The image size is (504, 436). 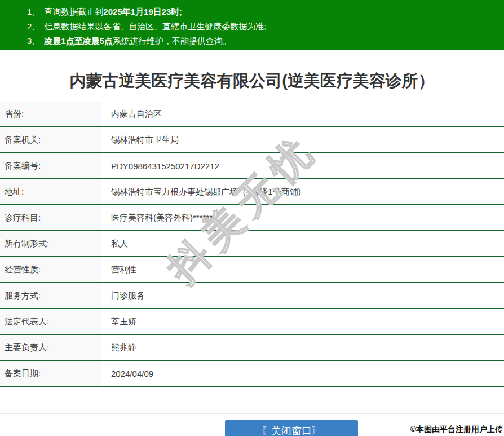 I want to click on notice-text-bold: 2025年1月19日23时, so click(x=141, y=11).